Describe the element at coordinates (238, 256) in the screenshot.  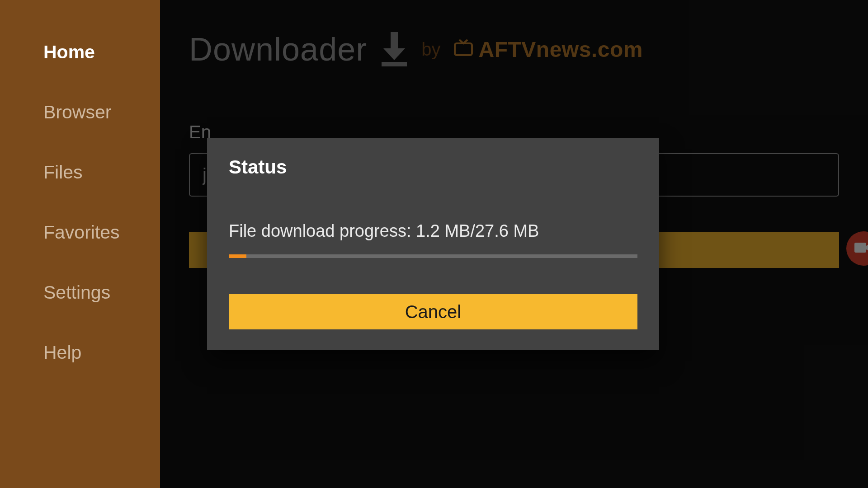
I see `progress-fill` at that location.